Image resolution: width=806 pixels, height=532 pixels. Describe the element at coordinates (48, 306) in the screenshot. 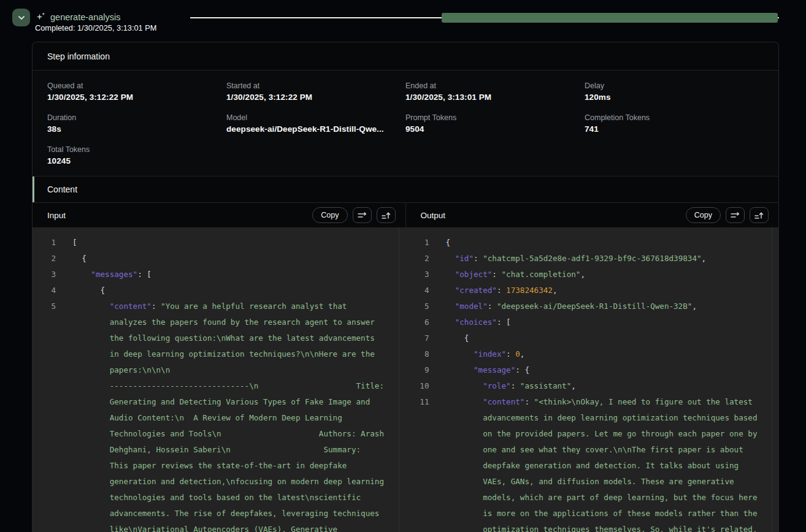

I see `line-number: 5` at that location.